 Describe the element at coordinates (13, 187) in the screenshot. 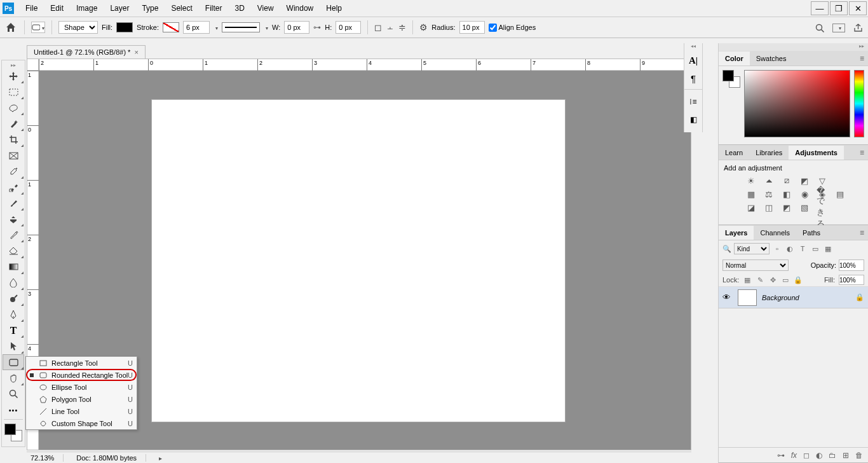

I see `healing-brush-tool` at that location.